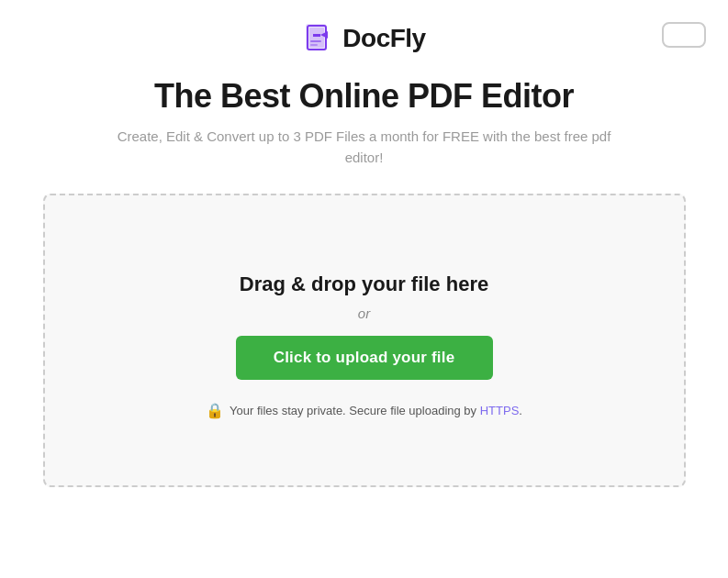 The height and width of the screenshot is (578, 728). What do you see at coordinates (364, 147) in the screenshot?
I see `subtitle: Create, Edit & Convert up to 3 PDF Files…` at bounding box center [364, 147].